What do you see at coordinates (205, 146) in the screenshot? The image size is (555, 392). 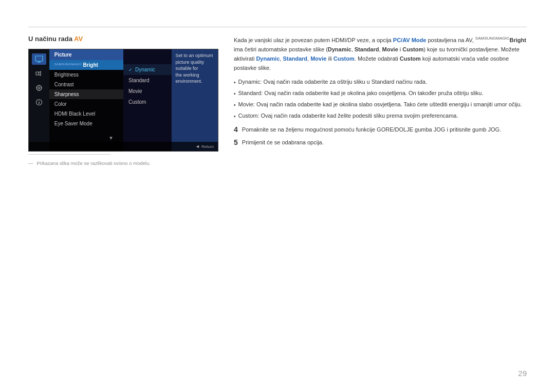 I see `tv-return-button: ◄ Return` at bounding box center [205, 146].